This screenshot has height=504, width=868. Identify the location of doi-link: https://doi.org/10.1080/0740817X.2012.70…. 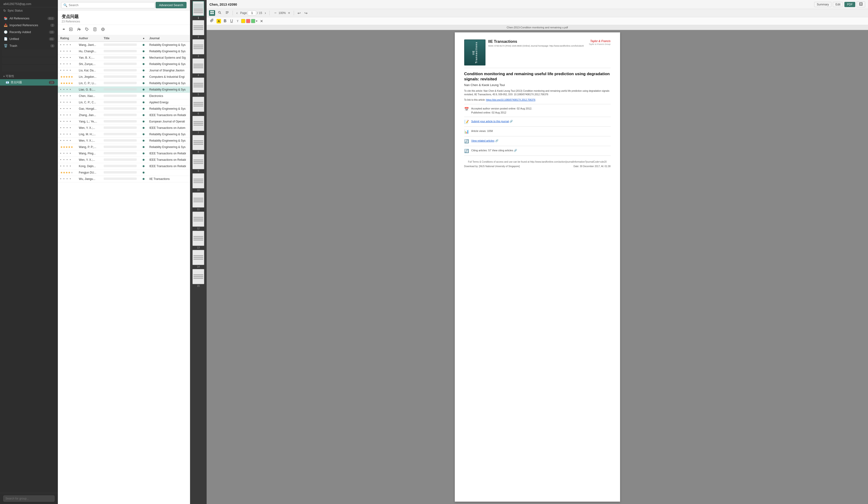
(510, 100).